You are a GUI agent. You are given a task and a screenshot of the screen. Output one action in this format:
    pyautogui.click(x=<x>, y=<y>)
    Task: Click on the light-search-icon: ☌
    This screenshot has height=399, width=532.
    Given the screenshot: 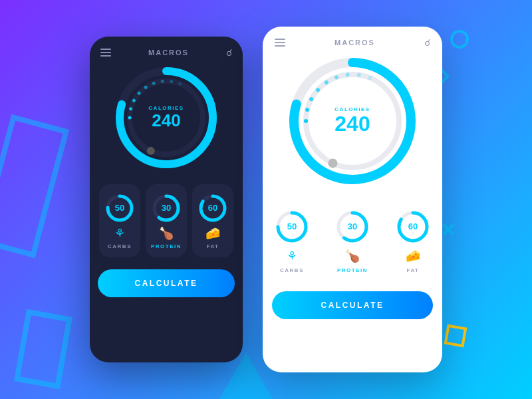 What is the action you would take?
    pyautogui.click(x=427, y=43)
    